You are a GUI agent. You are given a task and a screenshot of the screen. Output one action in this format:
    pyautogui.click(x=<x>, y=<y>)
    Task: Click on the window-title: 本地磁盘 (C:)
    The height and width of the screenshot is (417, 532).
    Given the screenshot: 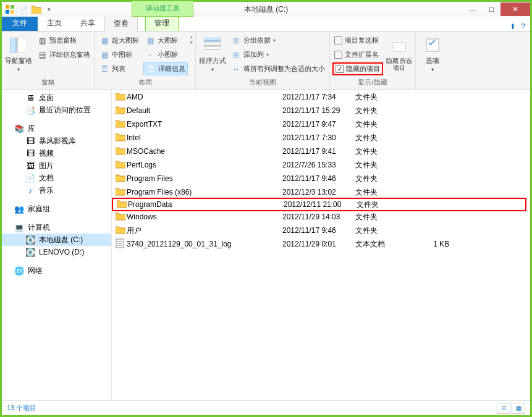 What is the action you would take?
    pyautogui.click(x=266, y=10)
    